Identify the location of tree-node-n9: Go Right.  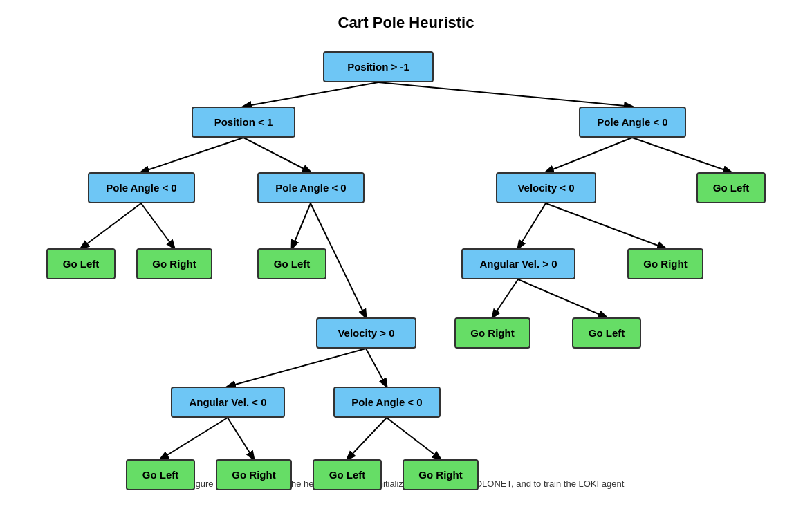
(174, 264).